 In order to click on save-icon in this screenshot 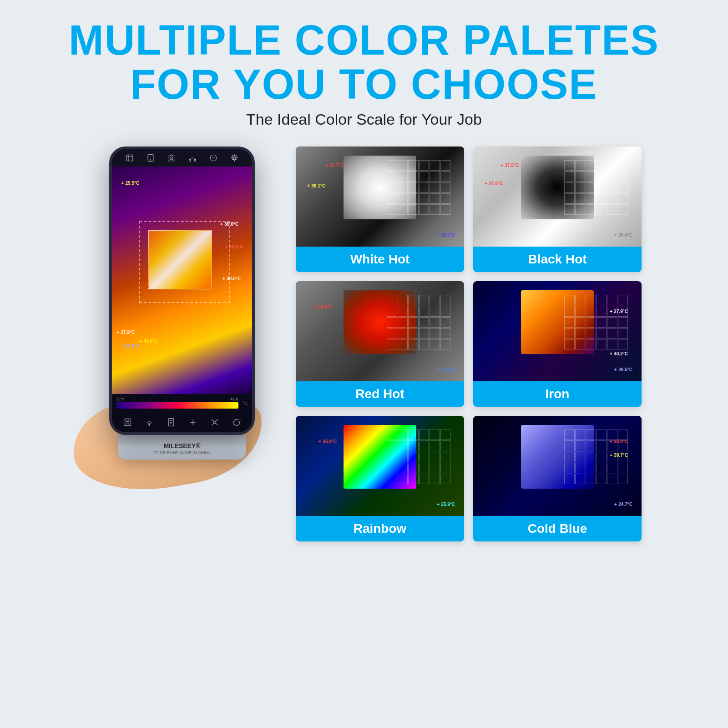, I will do `click(127, 422)`.